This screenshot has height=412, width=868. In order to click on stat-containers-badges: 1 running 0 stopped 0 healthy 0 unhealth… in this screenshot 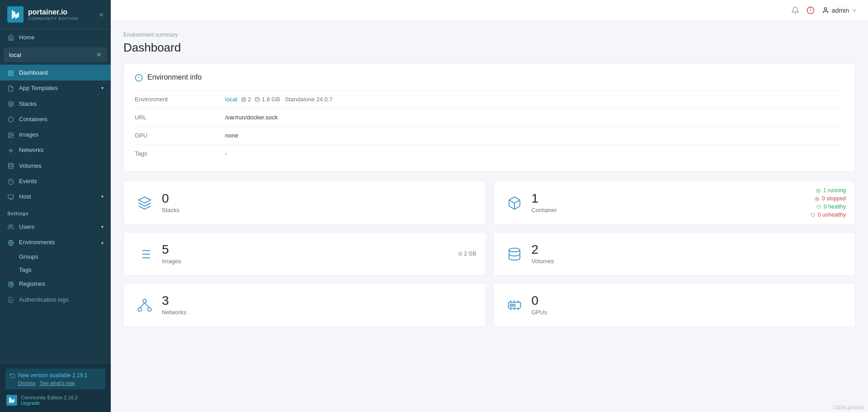, I will do `click(828, 203)`.